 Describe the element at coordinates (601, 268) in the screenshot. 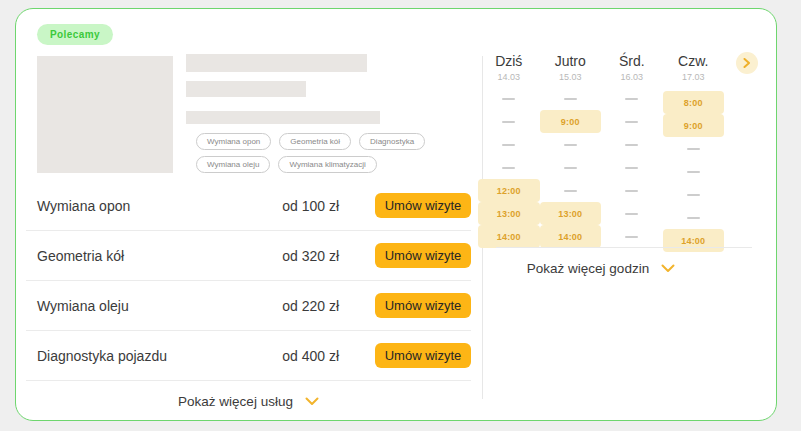

I see `show-more-hours-button: Pokaż więcej godzin` at that location.